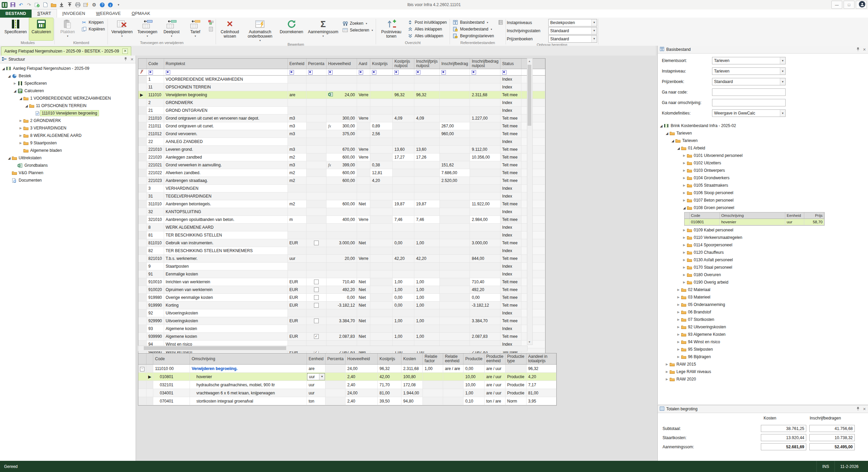 This screenshot has height=472, width=868. What do you see at coordinates (763, 170) in the screenshot?
I see `basisbestand-tree-item: ▶ 0103 Ontwerpers` at bounding box center [763, 170].